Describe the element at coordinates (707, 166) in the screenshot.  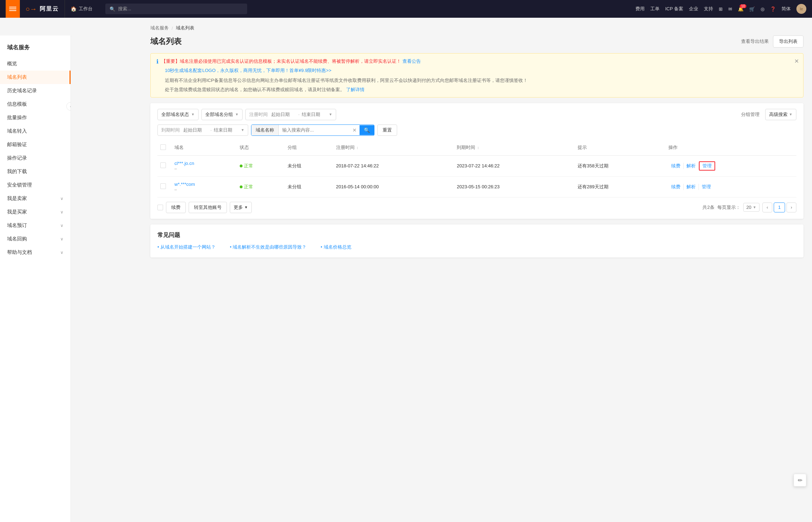
I see `manage-link-1: 管理` at that location.